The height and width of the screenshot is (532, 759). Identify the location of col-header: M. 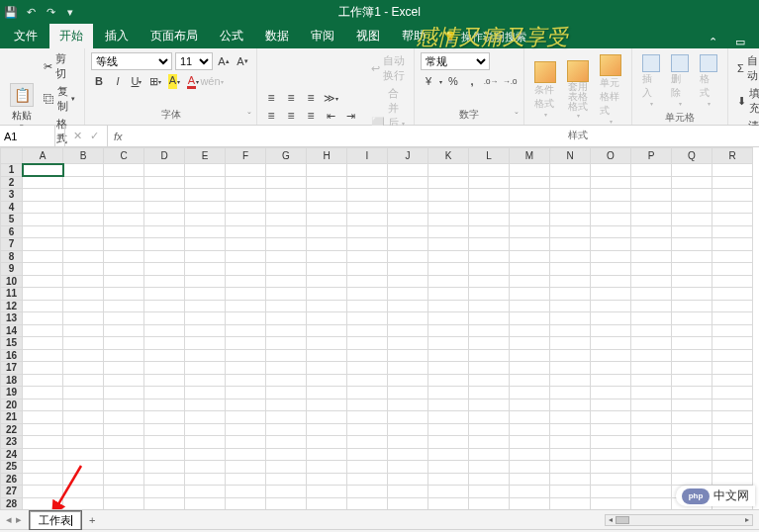
(530, 156).